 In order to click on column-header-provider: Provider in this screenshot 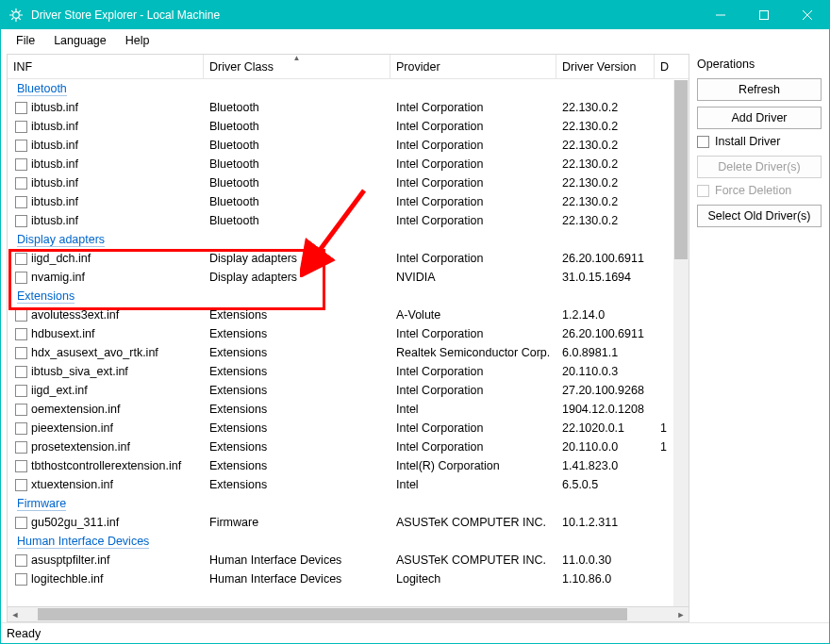, I will do `click(473, 66)`.